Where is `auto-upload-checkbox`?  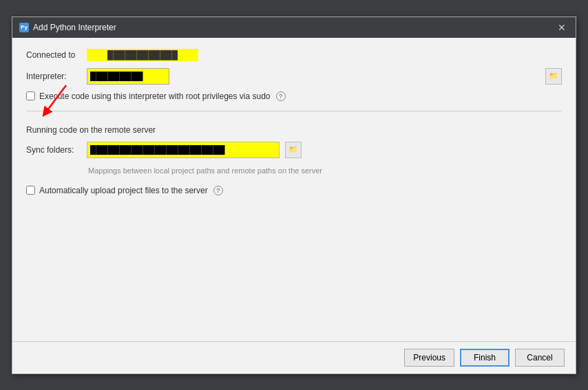 auto-upload-checkbox is located at coordinates (30, 190).